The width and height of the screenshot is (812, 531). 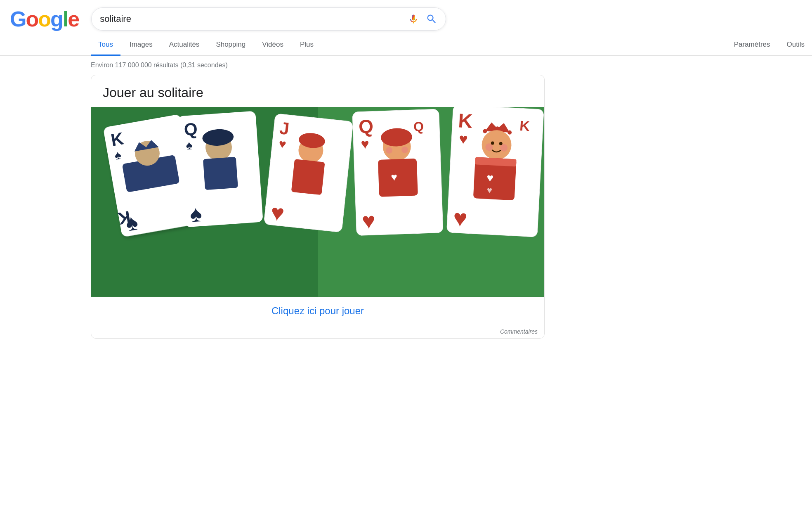 I want to click on logo-letter-e: e, so click(x=73, y=19).